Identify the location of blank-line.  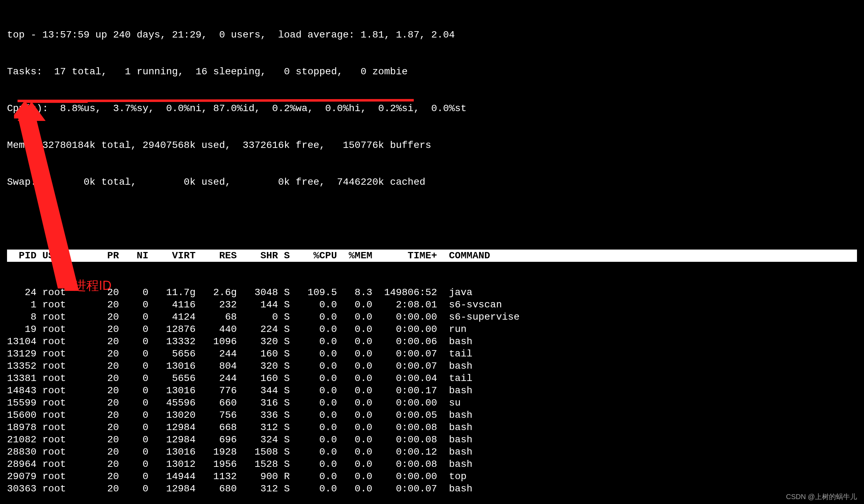
(432, 219).